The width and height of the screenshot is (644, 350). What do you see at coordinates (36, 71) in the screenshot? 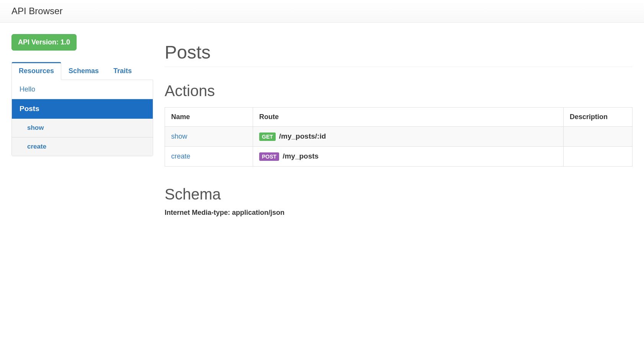
I see `tab-resources: Resources` at bounding box center [36, 71].